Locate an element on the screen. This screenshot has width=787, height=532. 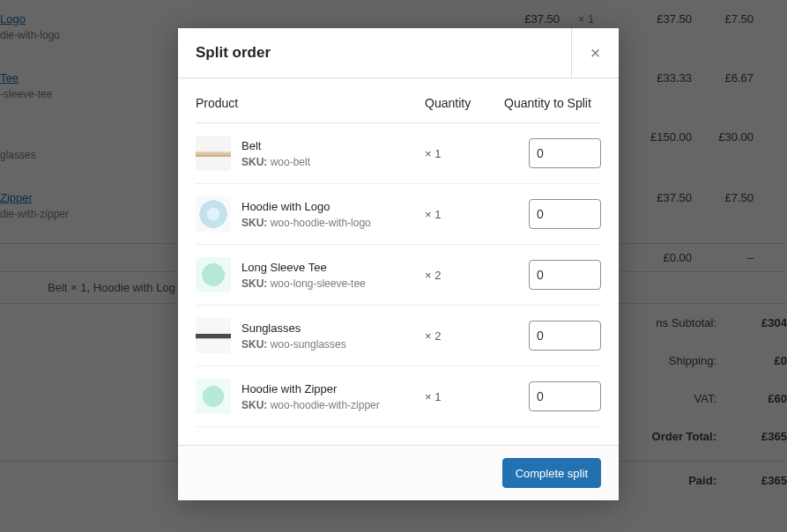
product-name: Hoodie with Logo is located at coordinates (333, 206).